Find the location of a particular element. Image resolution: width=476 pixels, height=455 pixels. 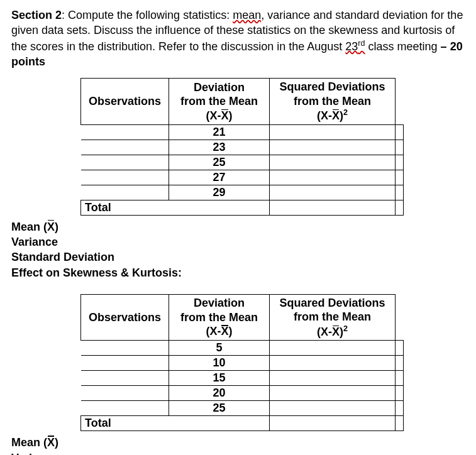

table-row: 15 is located at coordinates (243, 378).